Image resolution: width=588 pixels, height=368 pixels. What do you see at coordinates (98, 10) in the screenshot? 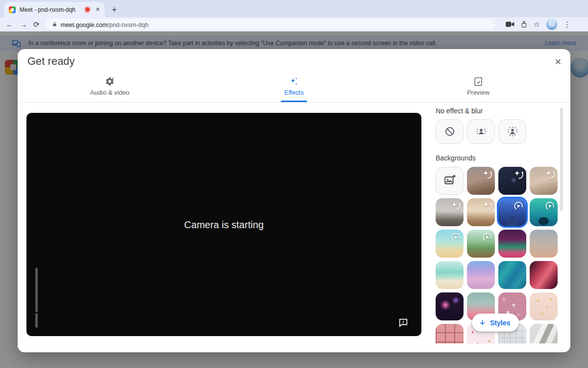
I see `tab-close-icon: ✕` at bounding box center [98, 10].